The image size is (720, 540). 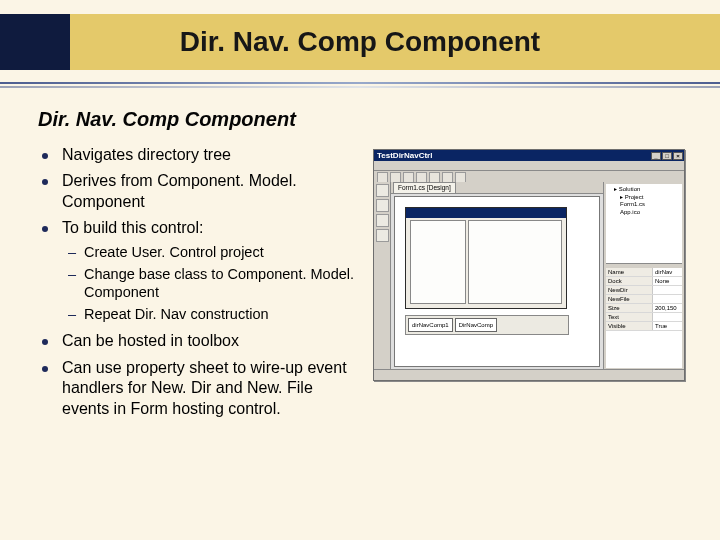 I want to click on bullet-item: To build this control: Create User. Cont…, so click(x=198, y=270).